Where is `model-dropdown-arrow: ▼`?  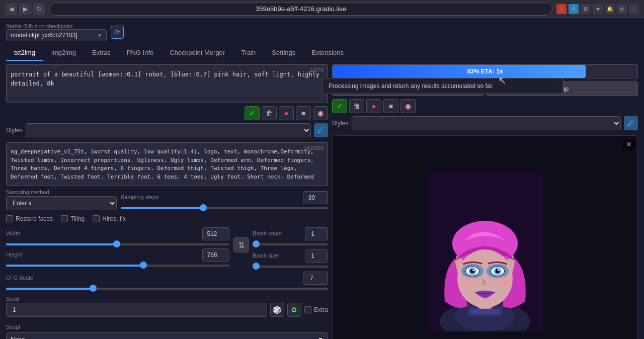 model-dropdown-arrow: ▼ is located at coordinates (100, 35).